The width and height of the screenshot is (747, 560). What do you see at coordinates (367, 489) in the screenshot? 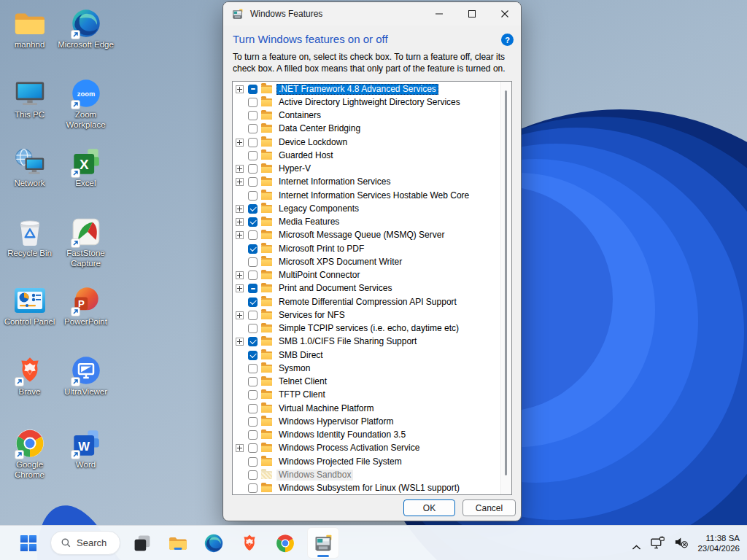
I see `feature-row: Windows Subsystem for Linux (WSL1 suppor…` at bounding box center [367, 489].